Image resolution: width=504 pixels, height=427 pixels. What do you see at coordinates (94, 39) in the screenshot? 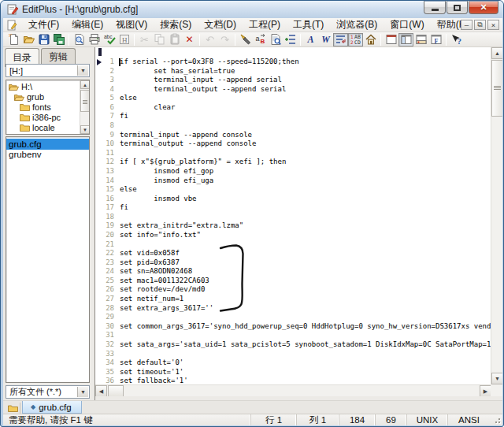
I see `print-button` at bounding box center [94, 39].